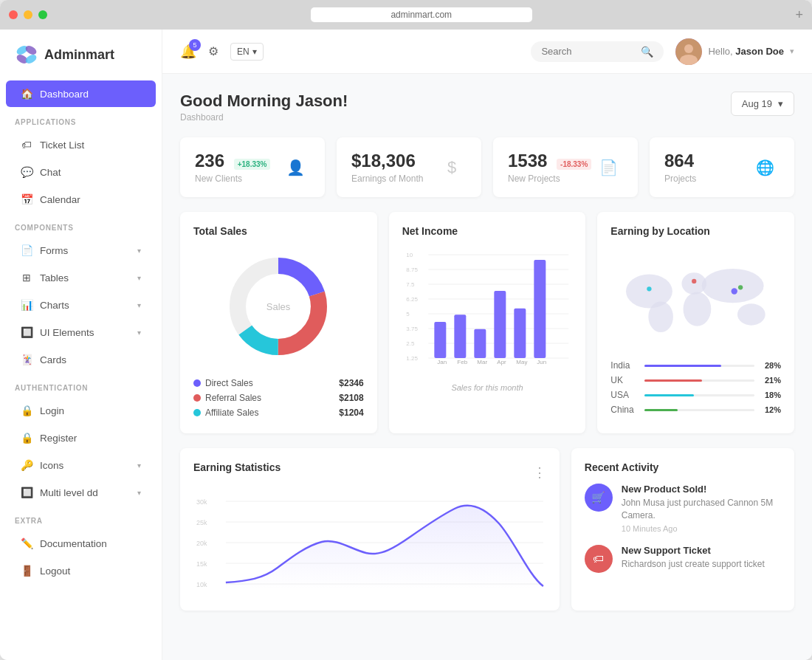 This screenshot has width=812, height=660. What do you see at coordinates (565, 167) in the screenshot?
I see `stat-card-projects-new: 1538 -18.33% New Projects 📄` at bounding box center [565, 167].